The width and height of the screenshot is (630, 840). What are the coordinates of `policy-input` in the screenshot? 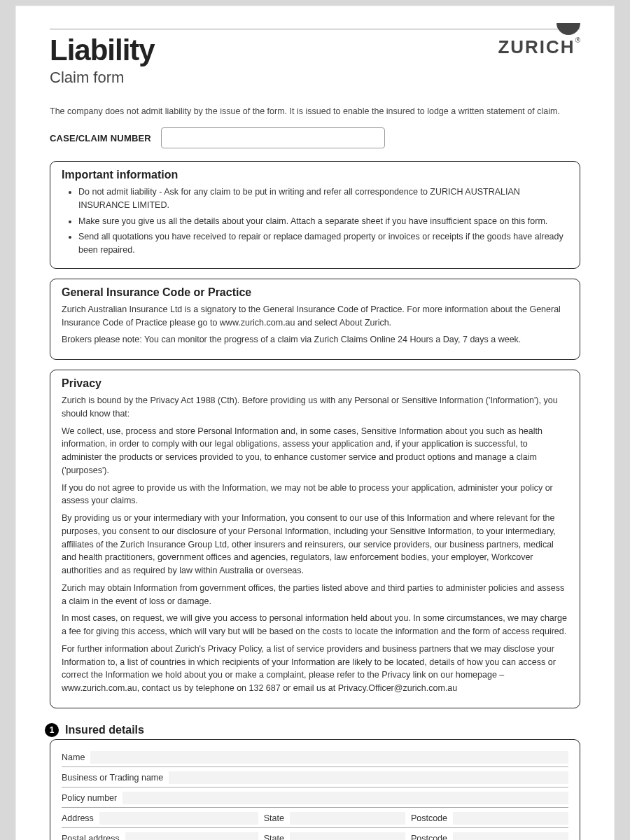 It's located at (346, 798).